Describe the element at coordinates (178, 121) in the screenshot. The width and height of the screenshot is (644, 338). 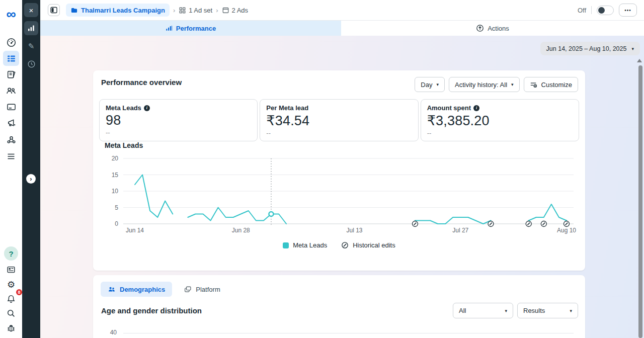
I see `metric-value: 98` at that location.